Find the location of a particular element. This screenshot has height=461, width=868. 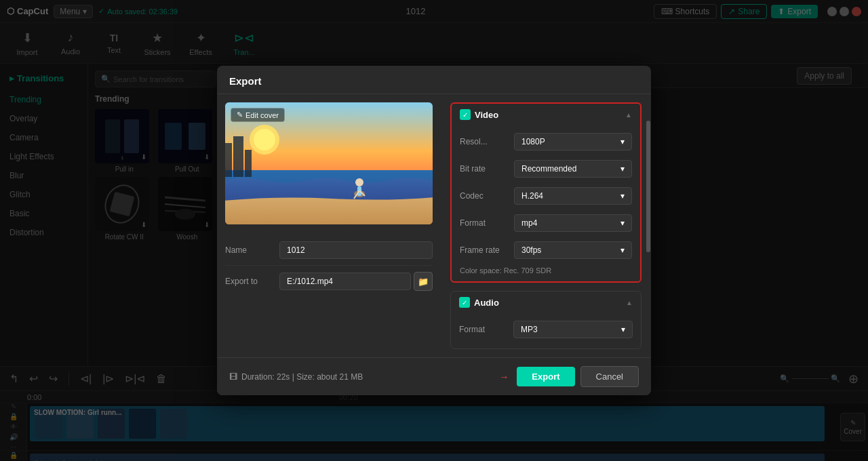

audio-format-select: MP3 ▾ is located at coordinates (573, 329).